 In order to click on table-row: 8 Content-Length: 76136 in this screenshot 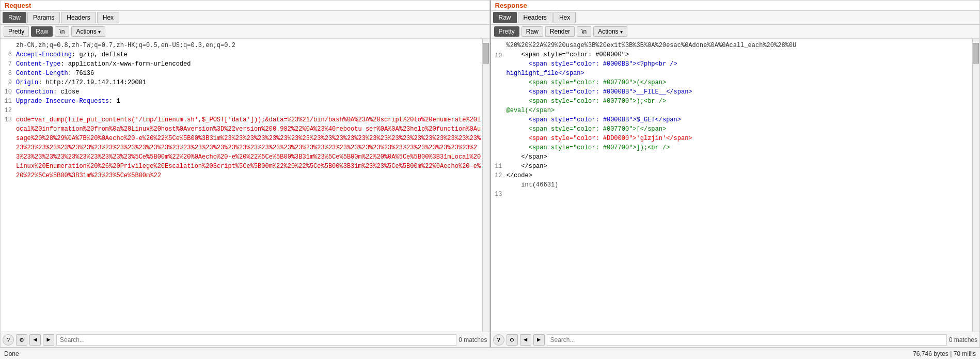, I will do `click(242, 73)`.